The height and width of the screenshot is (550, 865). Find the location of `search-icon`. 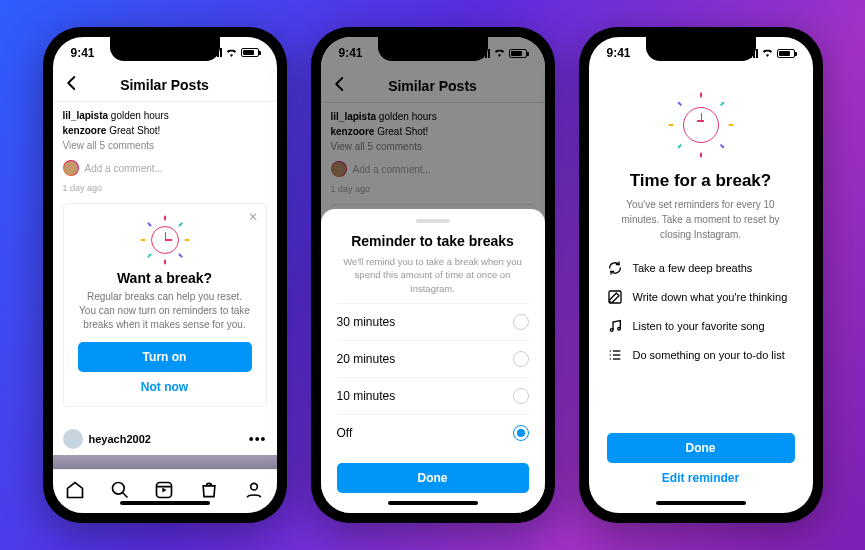

search-icon is located at coordinates (120, 492).